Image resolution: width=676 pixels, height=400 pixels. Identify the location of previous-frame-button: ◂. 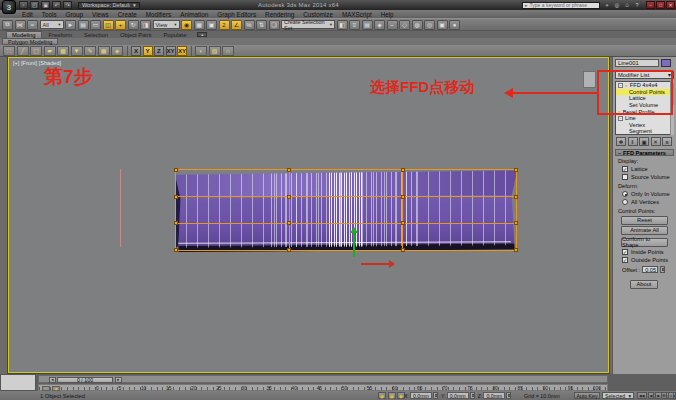
(52, 380).